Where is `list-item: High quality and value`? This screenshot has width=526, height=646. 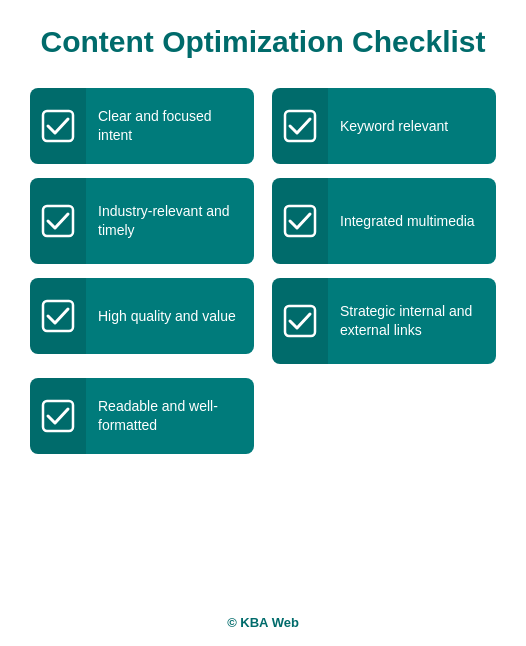
list-item: High quality and value is located at coordinates (142, 316).